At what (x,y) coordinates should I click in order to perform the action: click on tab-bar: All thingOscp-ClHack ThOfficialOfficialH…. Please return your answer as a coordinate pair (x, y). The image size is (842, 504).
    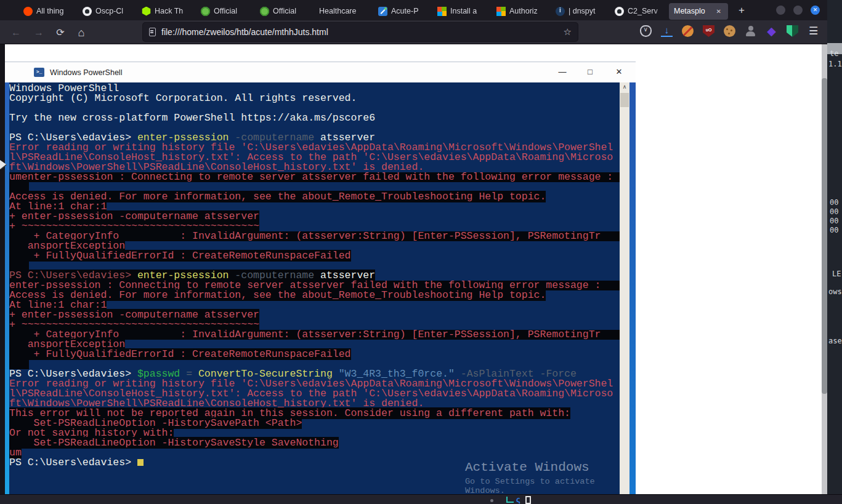
    Looking at the image, I should click on (414, 10).